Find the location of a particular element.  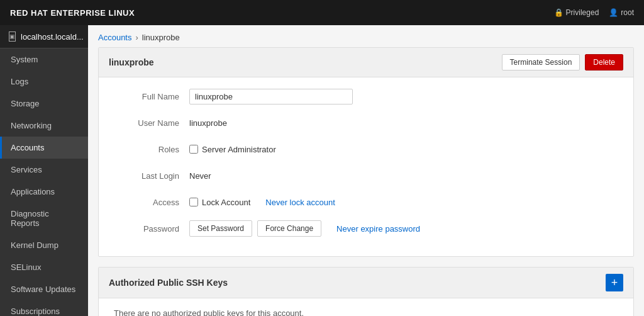

sidebar-item-label: Kernel Dump is located at coordinates (35, 245).